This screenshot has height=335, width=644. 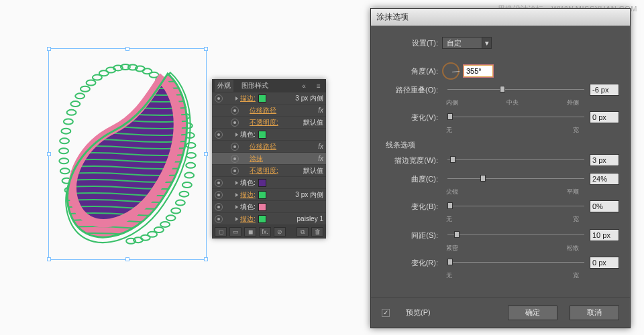 What do you see at coordinates (462, 43) in the screenshot?
I see `settings-select: 自定` at bounding box center [462, 43].